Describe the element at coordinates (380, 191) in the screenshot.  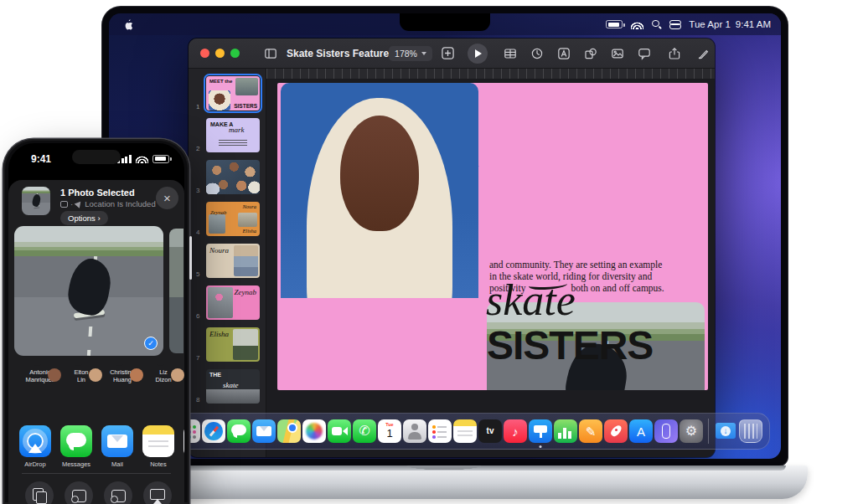
I see `slide-photo-portrait` at that location.